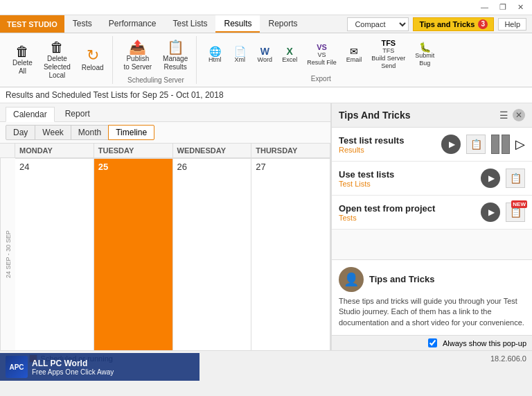 Image resolution: width=532 pixels, height=396 pixels. I want to click on week-label: 24 SEP - 30 SEP, so click(8, 254).